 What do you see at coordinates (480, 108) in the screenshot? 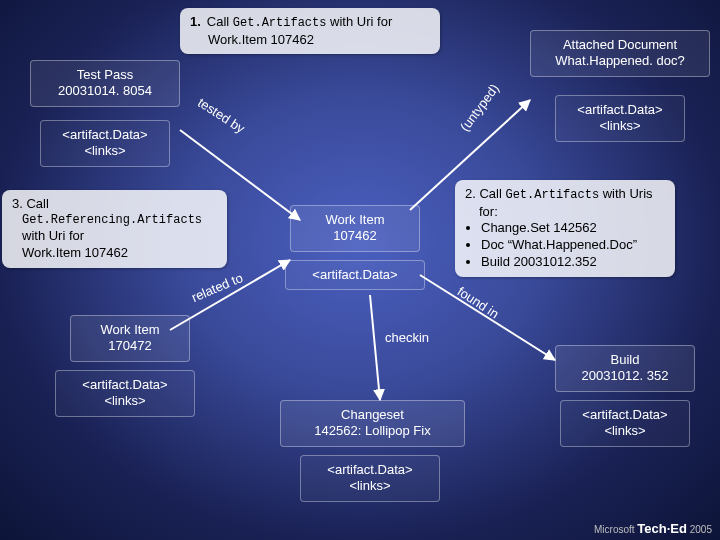
I see `edge-untyped: (untyped)` at bounding box center [480, 108].